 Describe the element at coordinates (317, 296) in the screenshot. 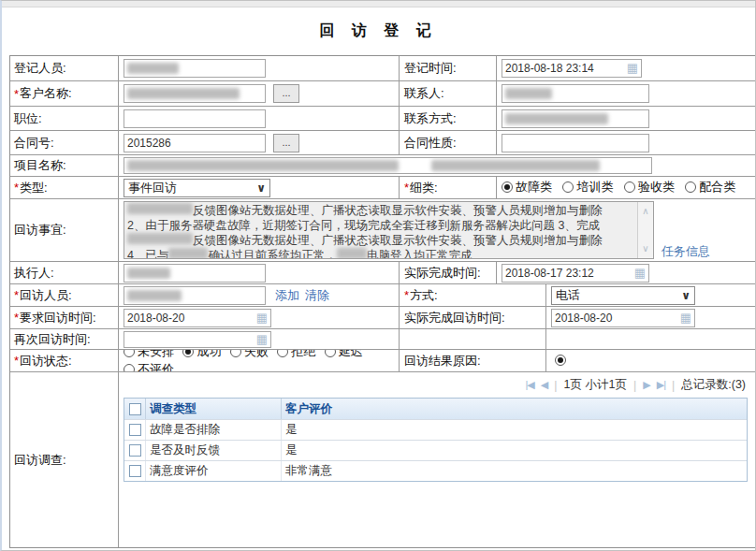

I see `clear-link: 清除` at that location.